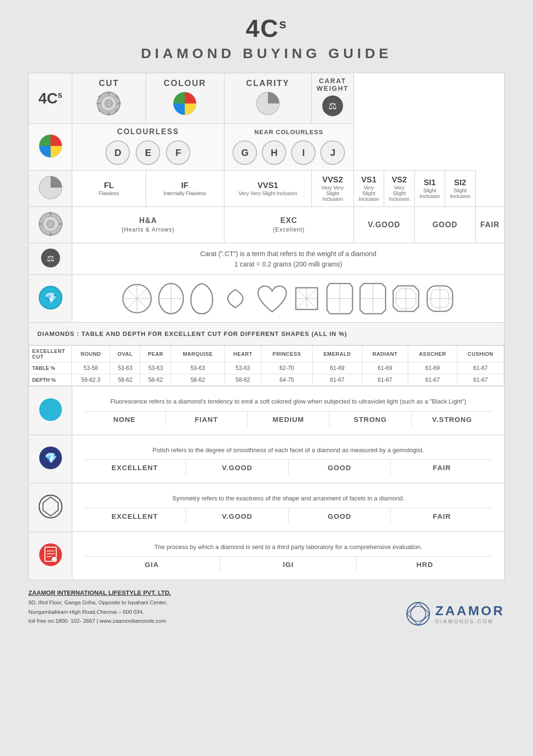  Describe the element at coordinates (266, 354) in the screenshot. I see `cut-columns-header: EXCELLENT CUT ROUND OVAL PEAR MARQUISE H…` at that location.